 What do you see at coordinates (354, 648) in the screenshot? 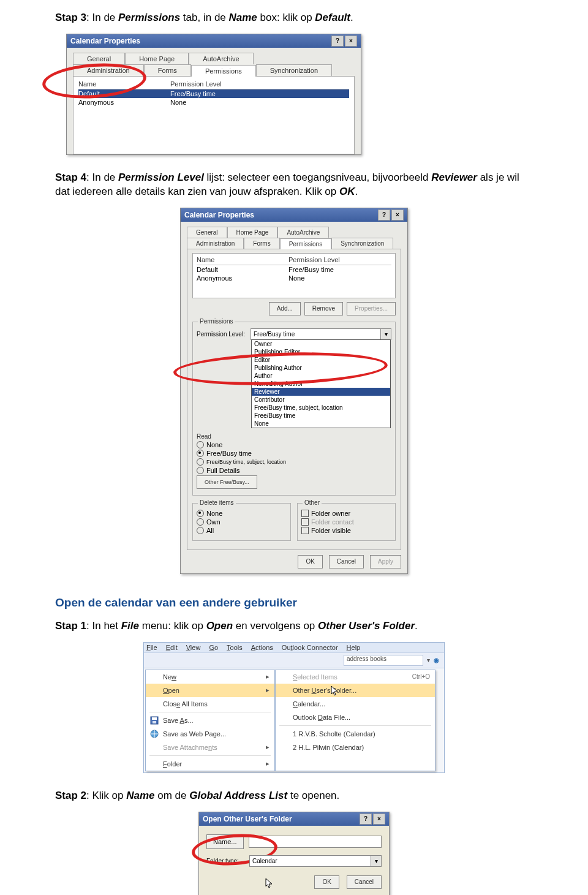
I see `menu-help: Help` at bounding box center [354, 648].